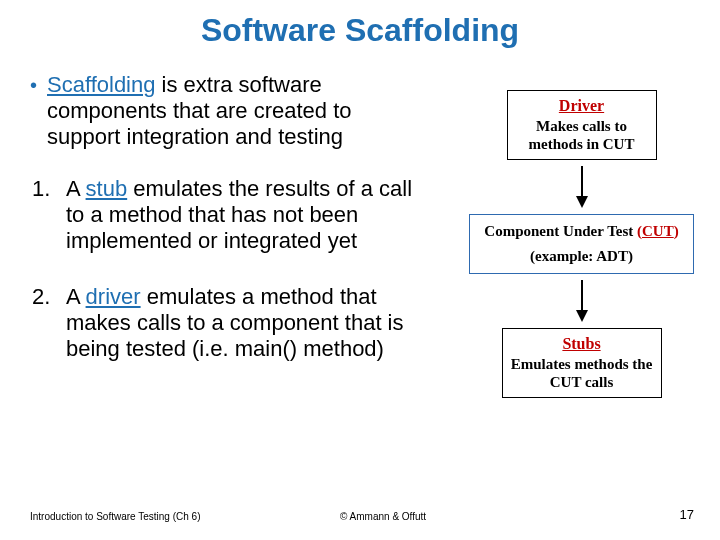 The width and height of the screenshot is (720, 540). Describe the element at coordinates (248, 323) in the screenshot. I see `numbered-text-2: A driver emulates a method that makes ca…` at that location.